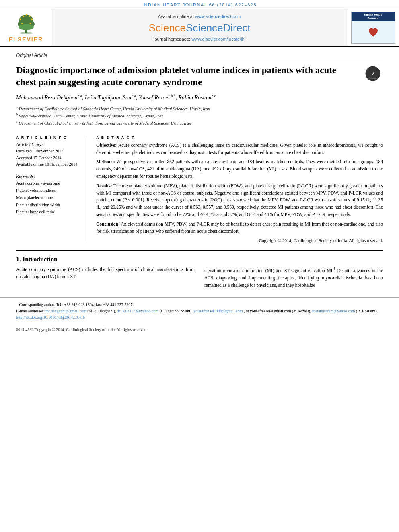 The width and height of the screenshot is (399, 532). I want to click on journal-logo-title: Indian HeartJournal, so click(373, 17).